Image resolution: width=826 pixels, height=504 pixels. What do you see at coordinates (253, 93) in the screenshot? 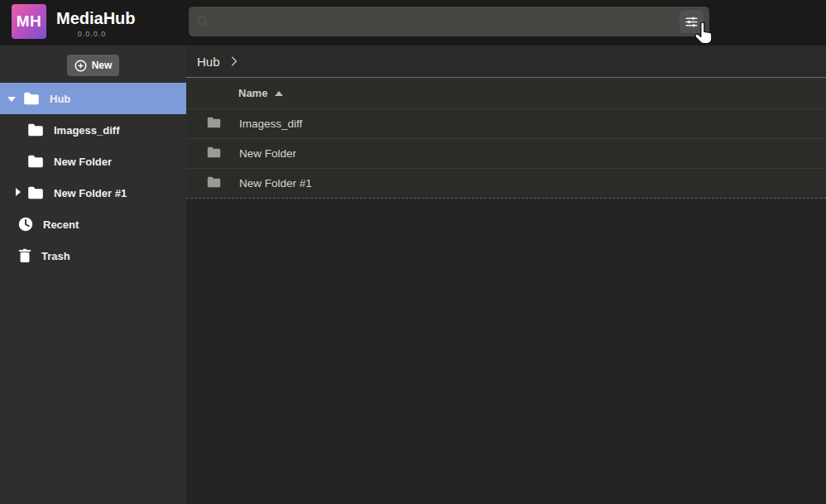
I see `column-header-name: Name` at bounding box center [253, 93].